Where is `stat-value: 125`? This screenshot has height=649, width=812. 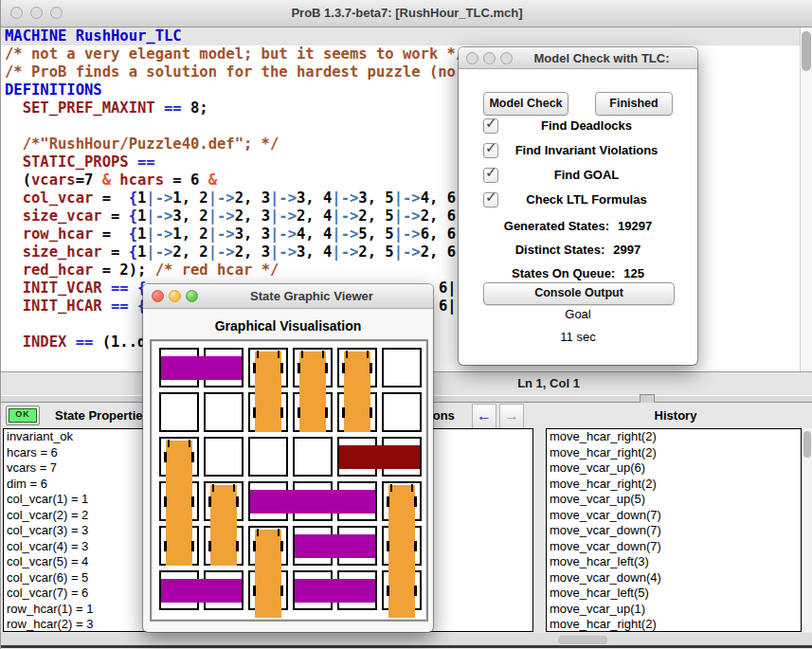 stat-value: 125 is located at coordinates (634, 273).